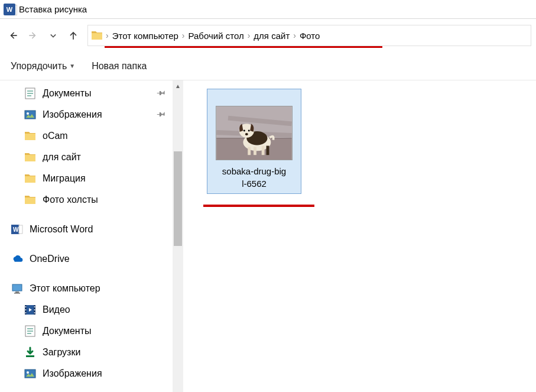  Describe the element at coordinates (56, 136) in the screenshot. I see `sidebar-item-label: oCam` at that location.